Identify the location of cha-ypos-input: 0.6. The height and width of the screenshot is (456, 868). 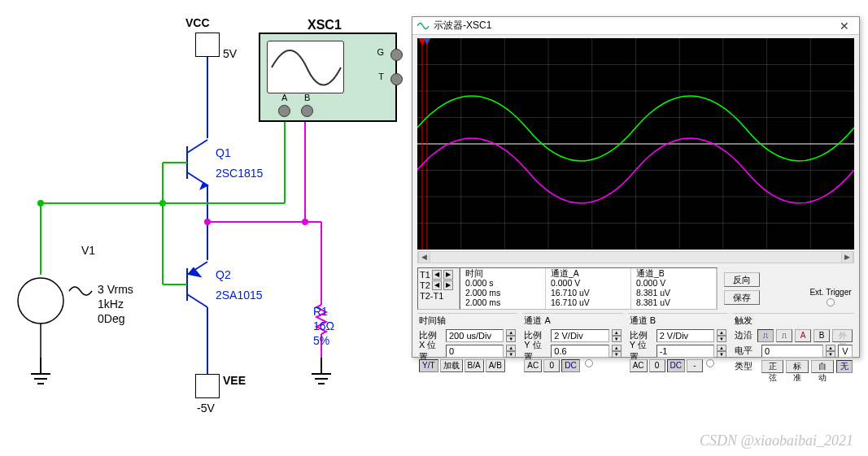
(579, 351).